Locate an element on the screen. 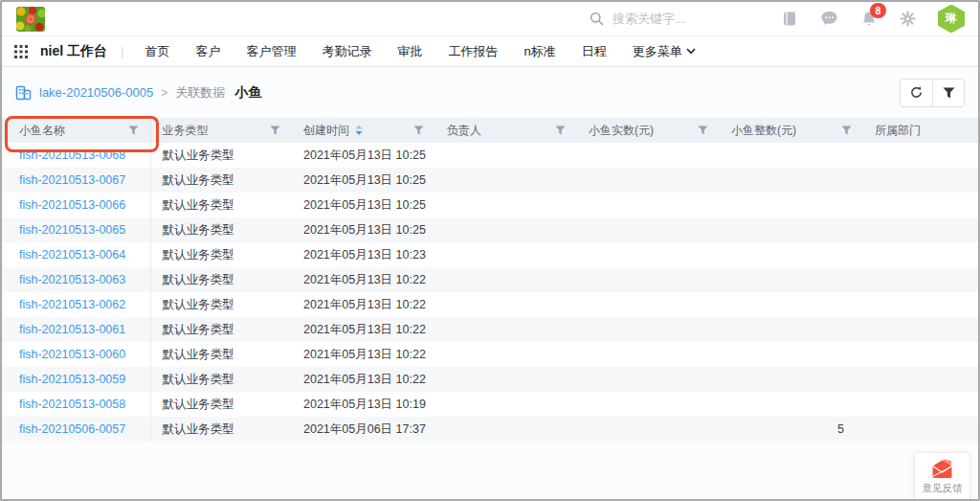  record-link: fish-20210513-0066 is located at coordinates (73, 205).